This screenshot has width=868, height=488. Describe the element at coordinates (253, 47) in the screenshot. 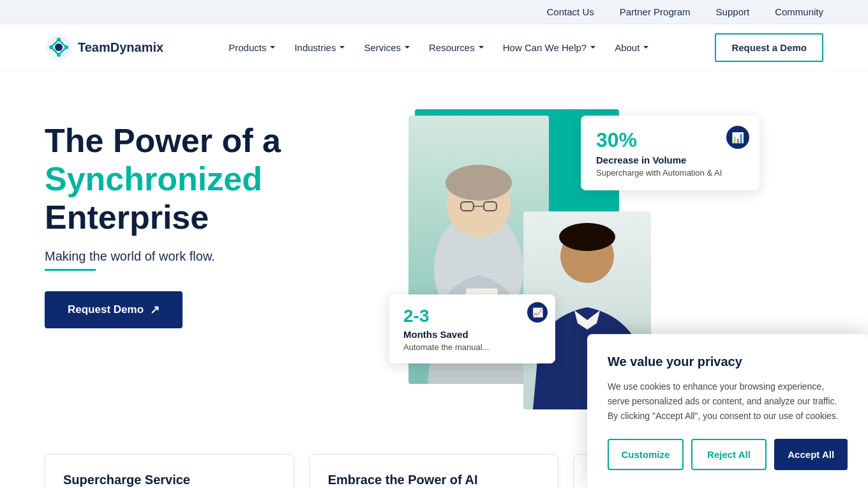

I see `nav-products: Products` at that location.